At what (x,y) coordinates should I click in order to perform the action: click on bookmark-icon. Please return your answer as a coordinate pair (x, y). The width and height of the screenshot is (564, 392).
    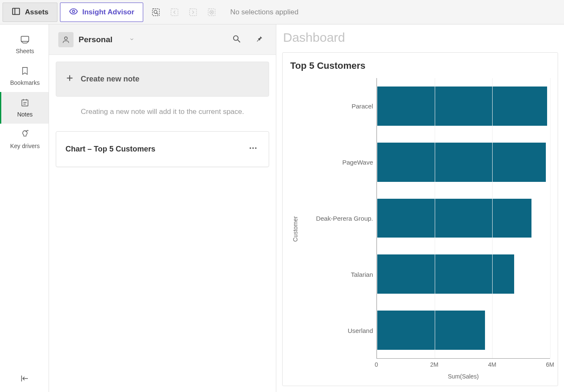
    Looking at the image, I should click on (25, 72).